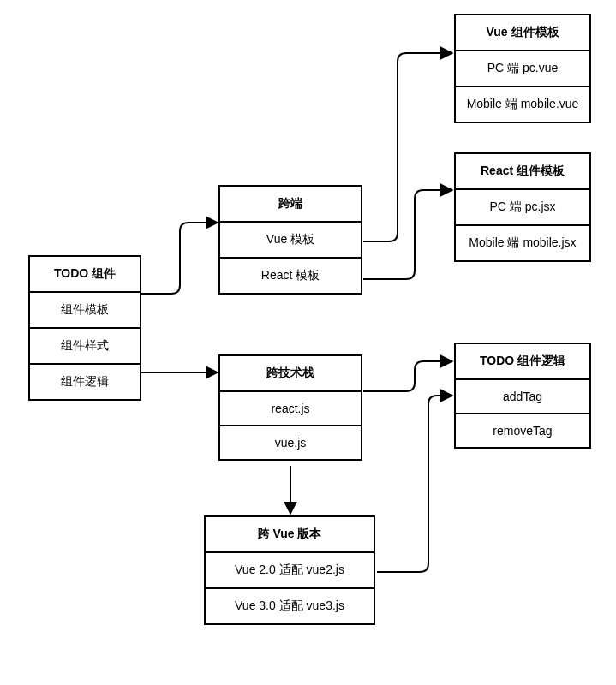 This screenshot has height=685, width=616. Describe the element at coordinates (85, 309) in the screenshot. I see `node-row: 组件模板` at that location.